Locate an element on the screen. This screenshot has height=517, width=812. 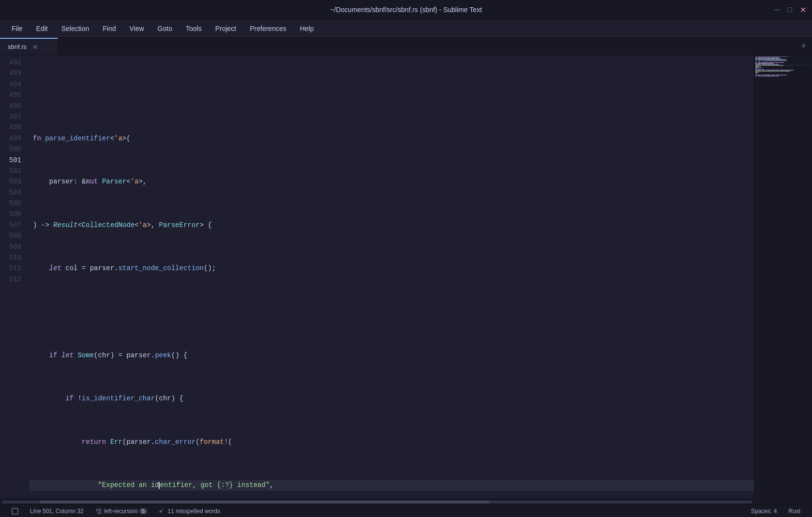
line-num: 511 is located at coordinates (14, 268).